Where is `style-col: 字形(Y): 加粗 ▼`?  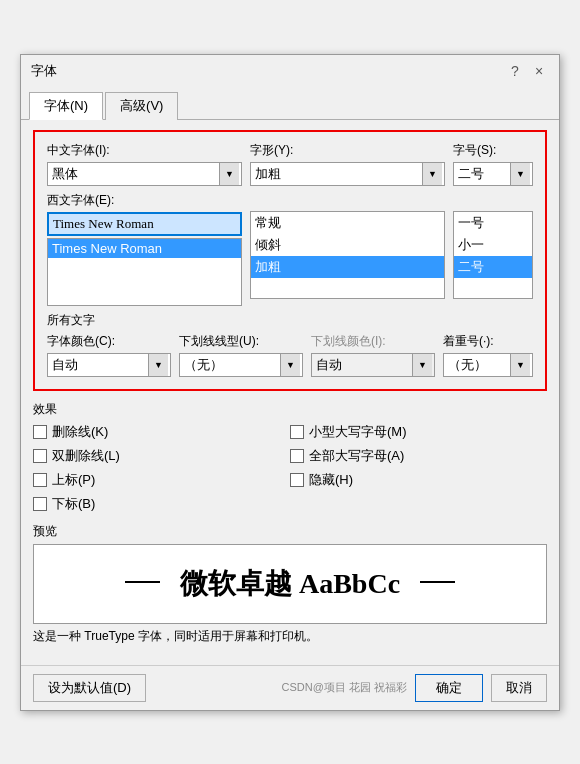
style-col: 字形(Y): 加粗 ▼ is located at coordinates (348, 164).